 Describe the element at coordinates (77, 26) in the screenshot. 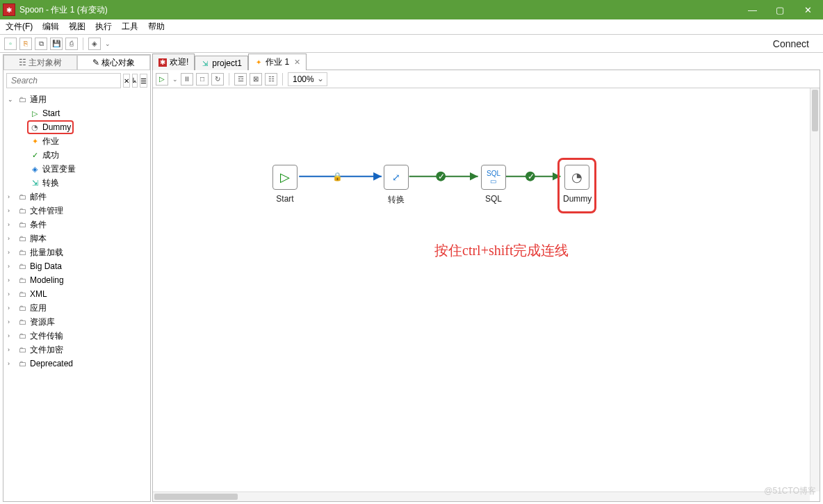

I see `menu-view: 视图` at that location.